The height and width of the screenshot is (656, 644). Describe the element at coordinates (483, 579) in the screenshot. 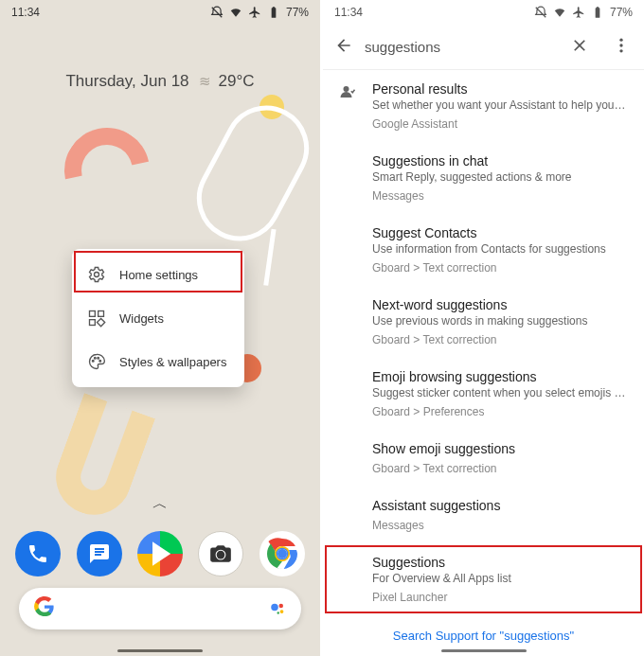

I see `search-result: SuggestionsFor Overview & All Apps listP…` at that location.